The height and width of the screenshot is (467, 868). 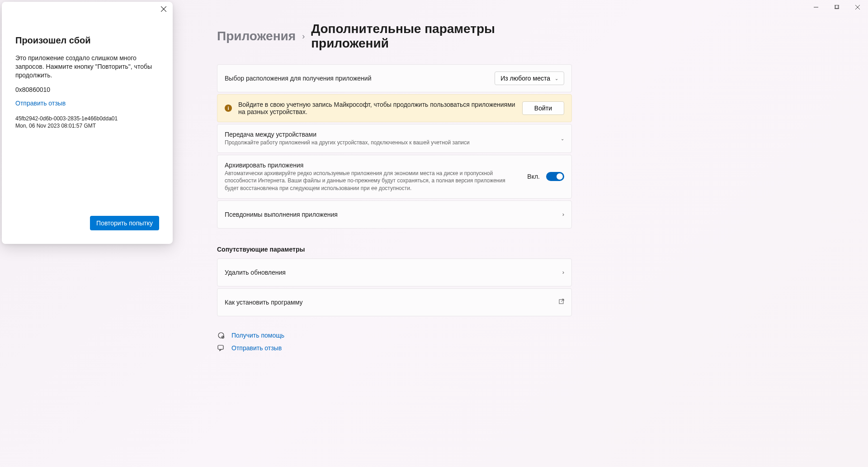 I want to click on feedback-icon, so click(x=221, y=348).